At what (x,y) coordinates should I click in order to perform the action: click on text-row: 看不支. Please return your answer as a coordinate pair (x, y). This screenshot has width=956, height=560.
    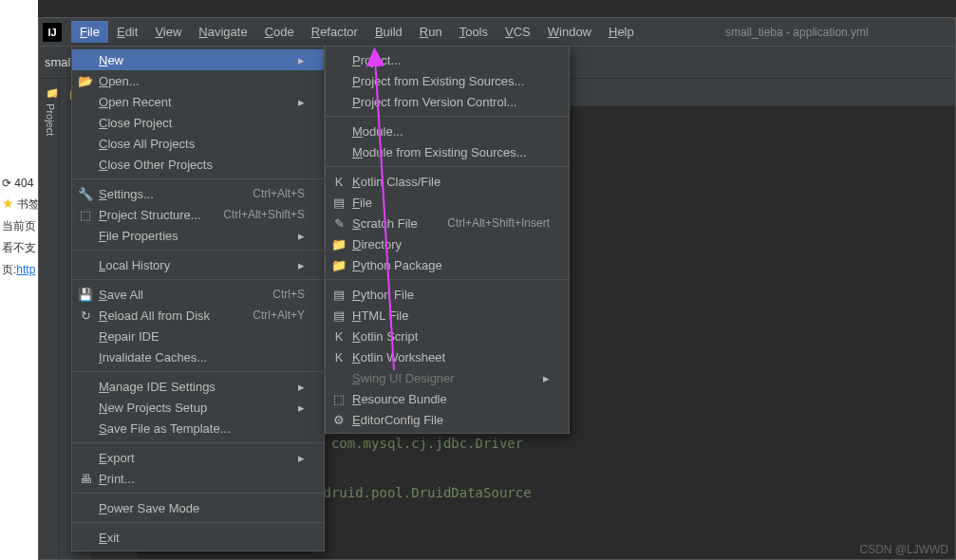
    Looking at the image, I should click on (19, 249).